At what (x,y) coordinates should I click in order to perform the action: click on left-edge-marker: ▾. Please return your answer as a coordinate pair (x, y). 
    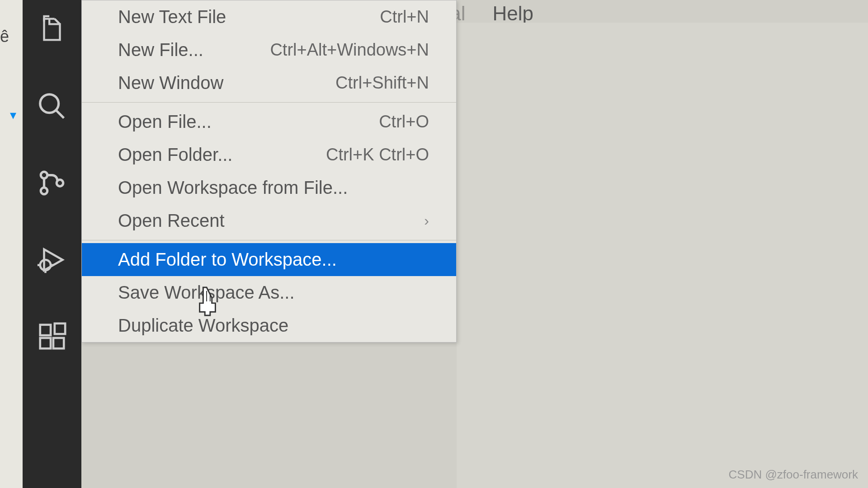
    Looking at the image, I should click on (13, 115).